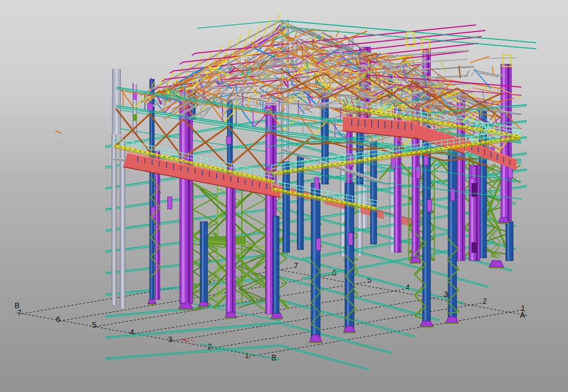 The height and width of the screenshot is (392, 568). I want to click on svg-text: 3, so click(170, 339).